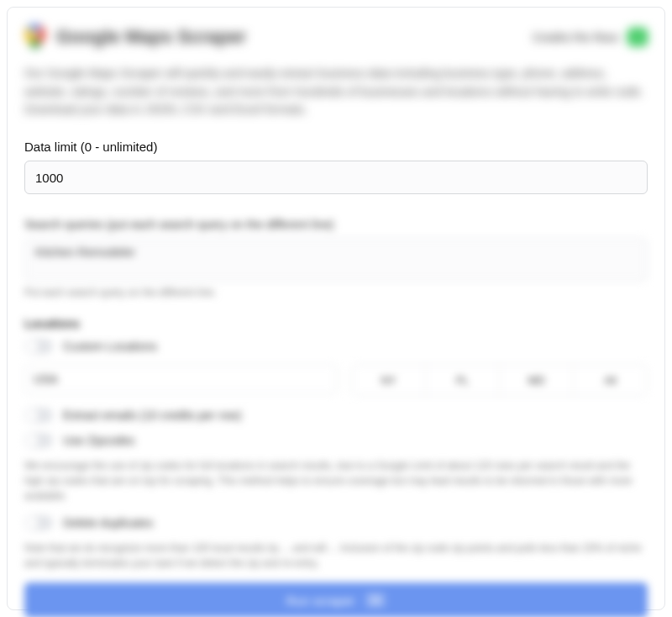  Describe the element at coordinates (610, 380) in the screenshot. I see `state-pill: All` at that location.